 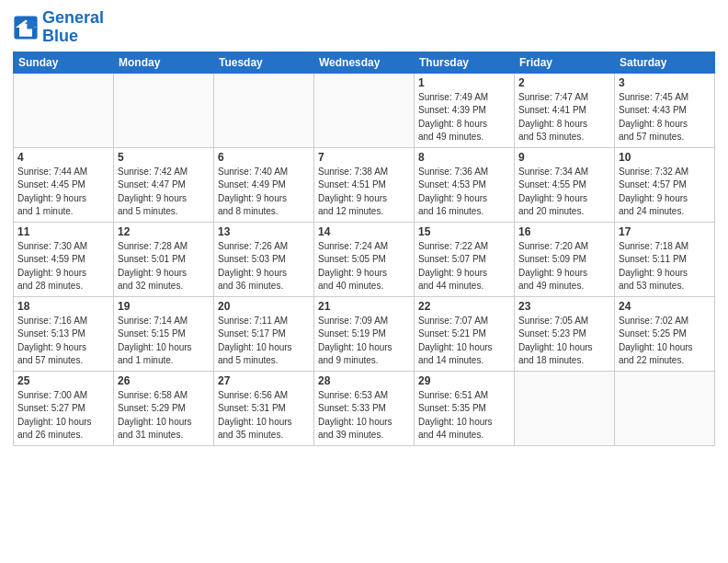 What do you see at coordinates (264, 192) in the screenshot?
I see `day-info: Sunrise: 7:40 AM Sunset: 4:49 PM Dayligh…` at bounding box center [264, 192].